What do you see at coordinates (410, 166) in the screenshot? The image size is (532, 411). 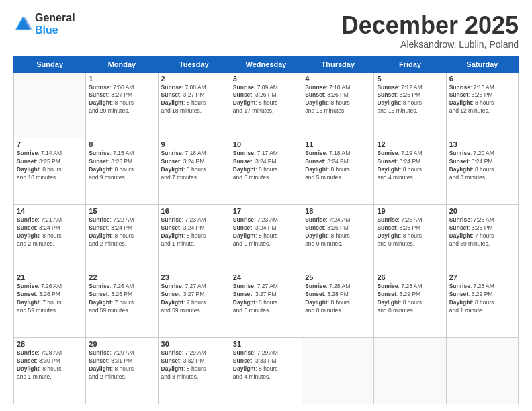 I see `cell-info: Sunrise: 7:19 AMSunset: 3:24 PMDaylight:…` at bounding box center [410, 166].